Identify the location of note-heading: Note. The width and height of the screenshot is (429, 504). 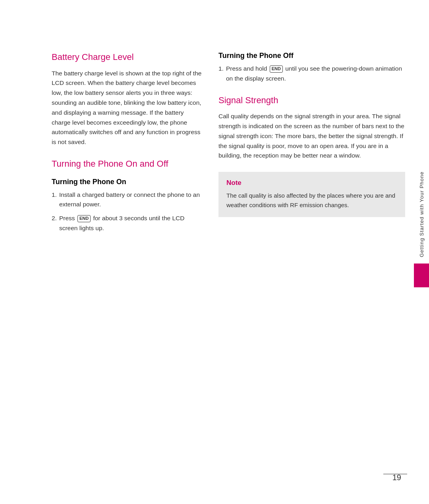
(312, 183).